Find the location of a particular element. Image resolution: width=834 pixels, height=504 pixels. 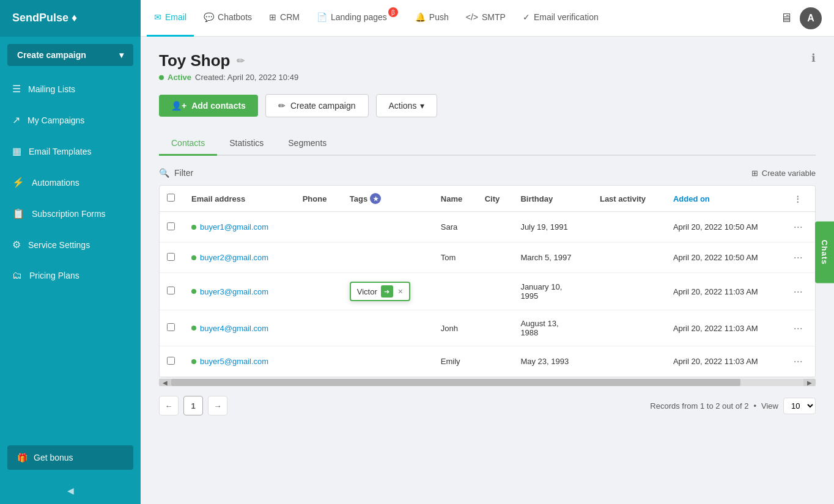

page-title: Toy Shop is located at coordinates (194, 61).